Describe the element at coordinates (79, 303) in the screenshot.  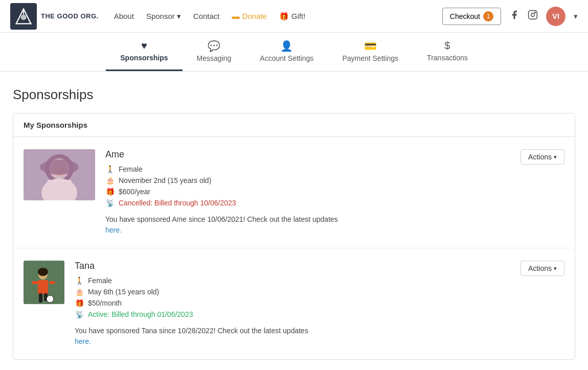
I see `tana-amount-icon: 🎁` at that location.